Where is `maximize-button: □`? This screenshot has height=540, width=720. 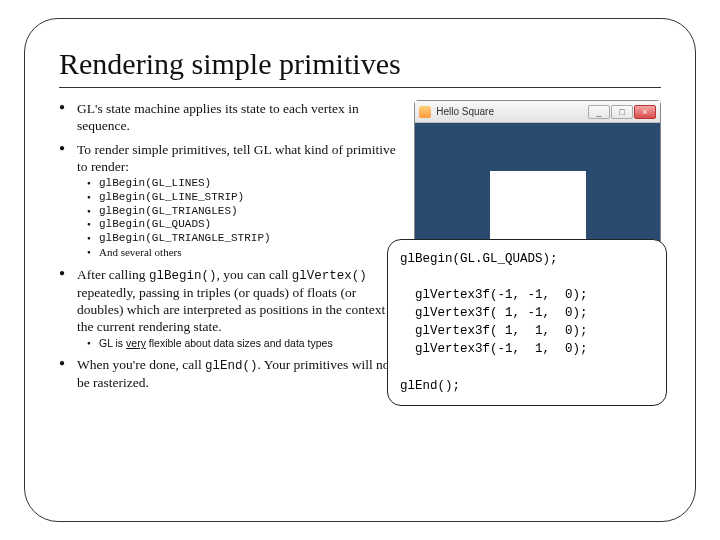
maximize-button: □ is located at coordinates (622, 112).